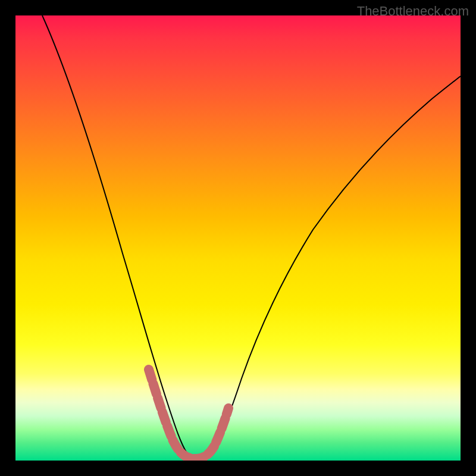 This screenshot has height=476, width=476. What do you see at coordinates (413, 11) in the screenshot?
I see `watermark-text: TheBottleneck.com` at bounding box center [413, 11].